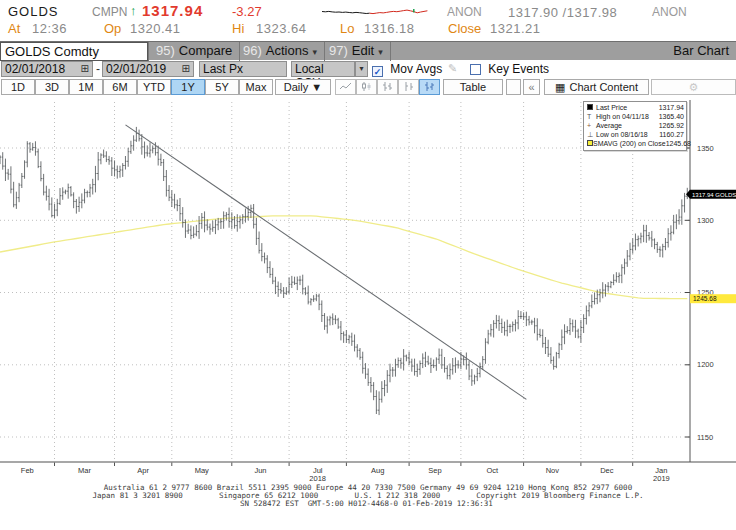 Image resolution: width=736 pixels, height=530 pixels. I want to click on actions-label: Actions, so click(288, 50).